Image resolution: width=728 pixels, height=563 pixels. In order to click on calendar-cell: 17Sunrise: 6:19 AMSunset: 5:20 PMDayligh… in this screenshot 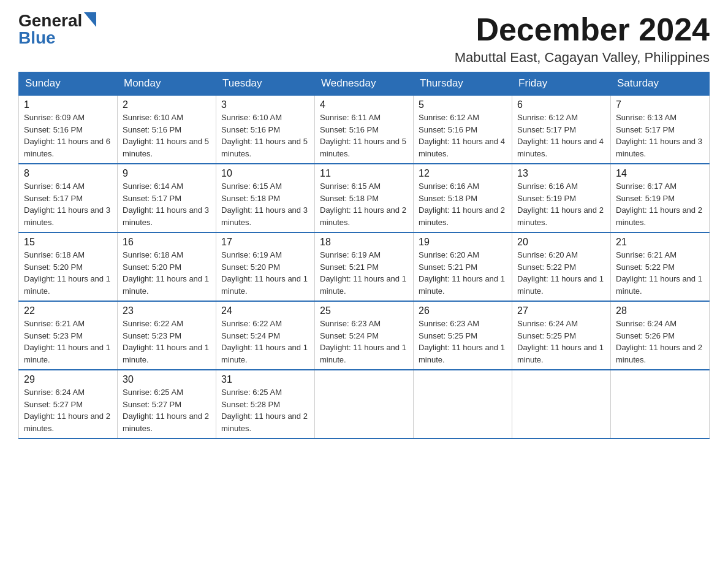, I will do `click(266, 267)`.